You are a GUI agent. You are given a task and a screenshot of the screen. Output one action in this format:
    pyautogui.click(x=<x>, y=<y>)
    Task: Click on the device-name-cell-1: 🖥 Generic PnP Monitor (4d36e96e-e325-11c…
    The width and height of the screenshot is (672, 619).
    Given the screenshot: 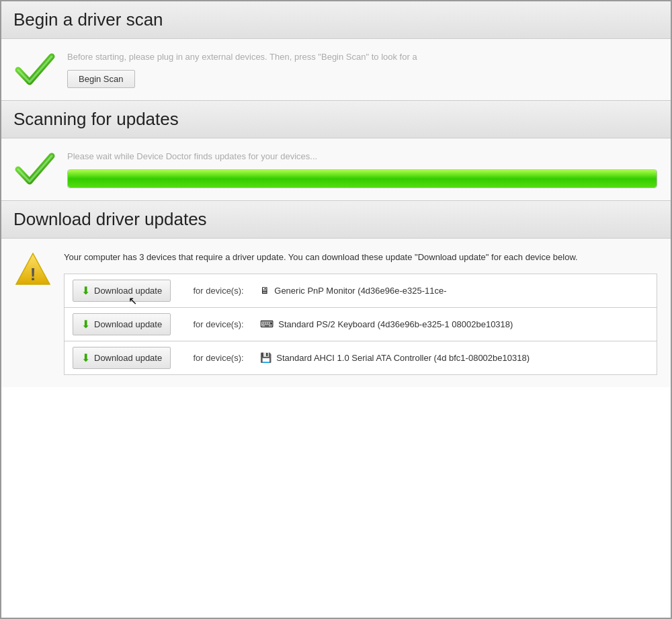 What is the action you would take?
    pyautogui.click(x=454, y=290)
    